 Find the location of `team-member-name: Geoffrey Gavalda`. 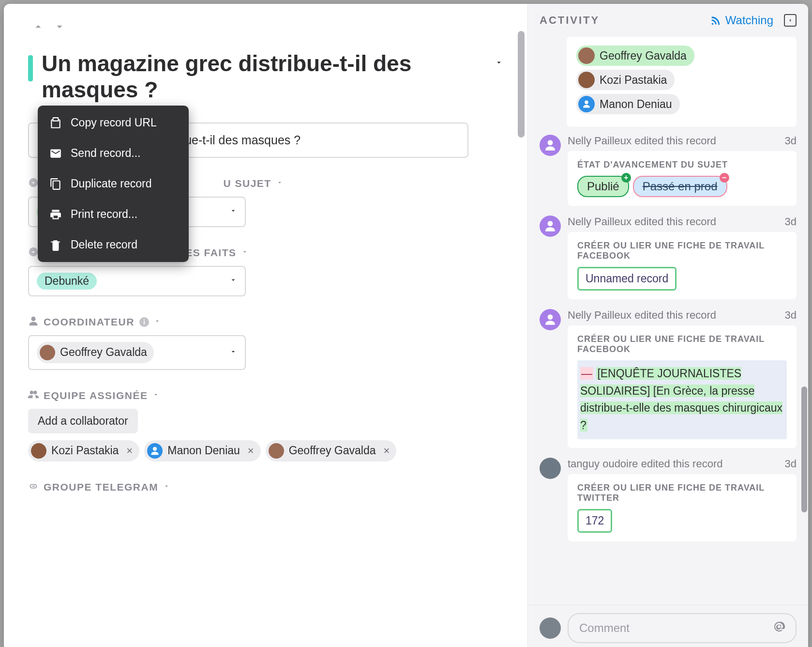

team-member-name: Geoffrey Gavalda is located at coordinates (332, 450).